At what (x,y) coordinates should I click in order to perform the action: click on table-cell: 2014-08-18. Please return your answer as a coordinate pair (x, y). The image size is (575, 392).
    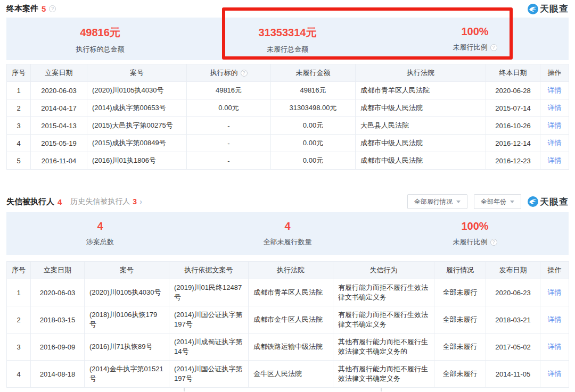
    Looking at the image, I should click on (58, 374).